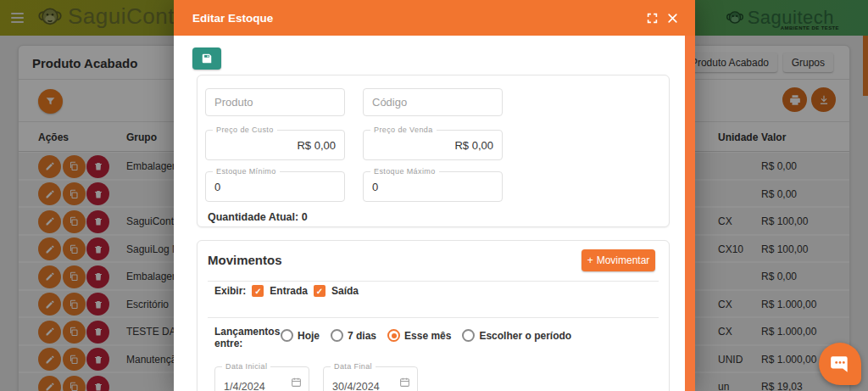 Image resolution: width=868 pixels, height=391 pixels. I want to click on product-field, so click(275, 102).